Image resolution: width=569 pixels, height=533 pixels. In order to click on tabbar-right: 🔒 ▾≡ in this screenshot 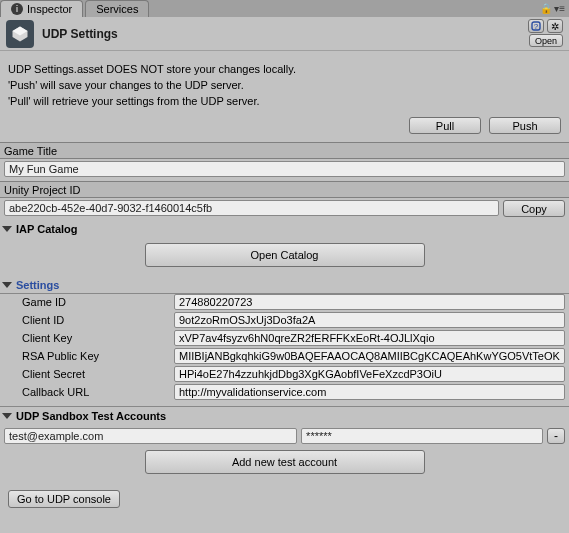, I will do `click(552, 8)`.